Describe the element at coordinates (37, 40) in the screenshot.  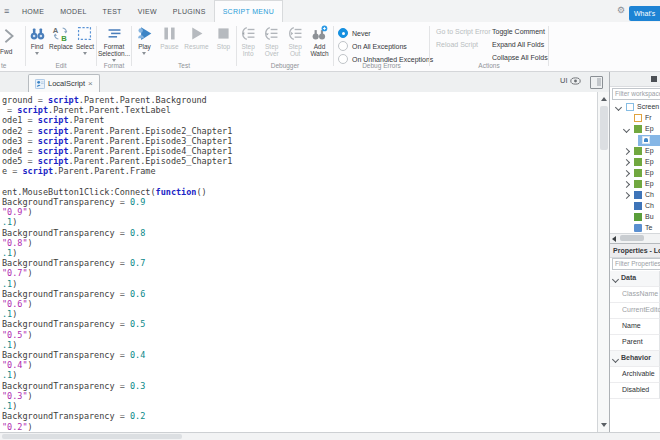
I see `find-button: Find` at that location.